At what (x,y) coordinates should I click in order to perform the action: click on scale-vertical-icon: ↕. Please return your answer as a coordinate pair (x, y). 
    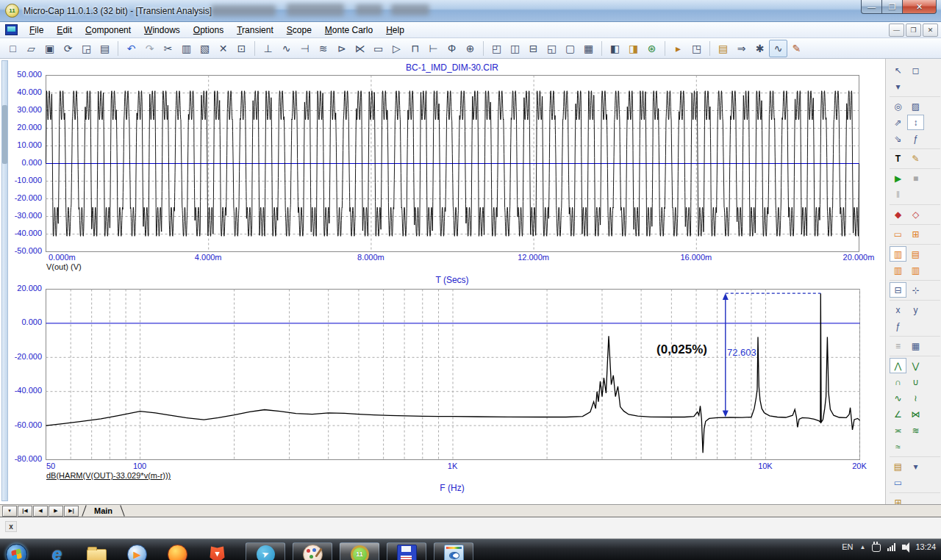
    Looking at the image, I should click on (916, 122).